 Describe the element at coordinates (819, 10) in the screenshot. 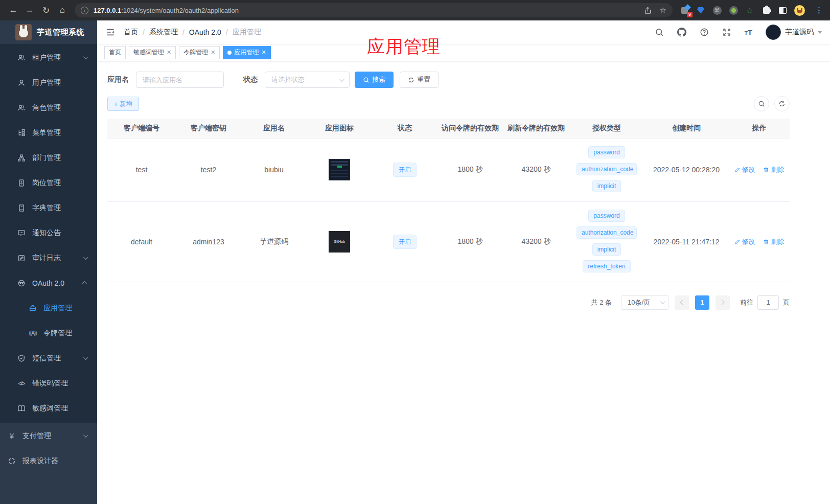

I see `browser-menu-icon: ⋮` at that location.